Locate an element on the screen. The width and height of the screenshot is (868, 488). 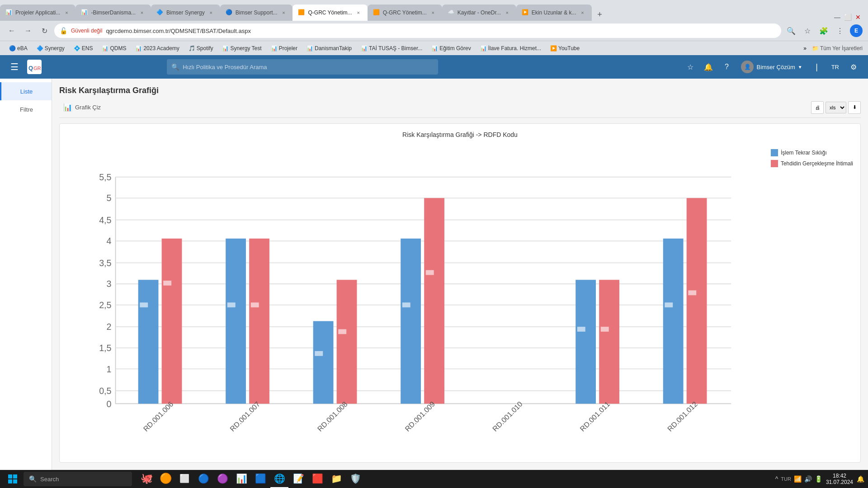
settings-icon: ⚙ is located at coordinates (854, 67).